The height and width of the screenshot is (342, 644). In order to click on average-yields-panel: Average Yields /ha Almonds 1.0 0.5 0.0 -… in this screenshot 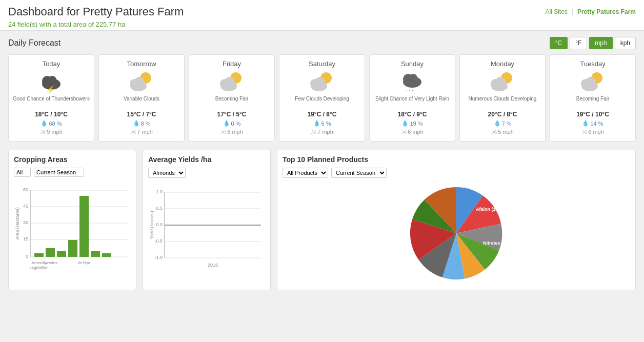, I will do `click(207, 220)`.